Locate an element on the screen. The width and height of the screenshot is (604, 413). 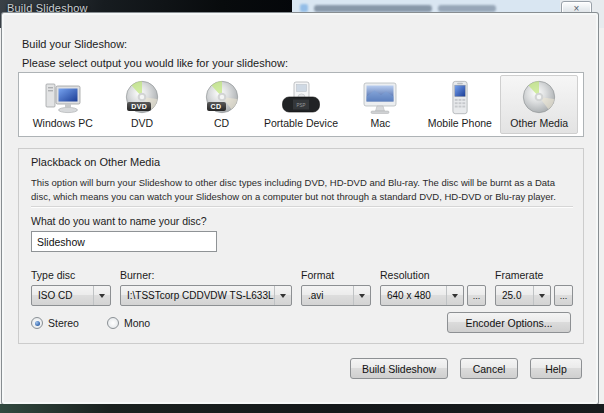
output-option-label: Mac is located at coordinates (380, 123).